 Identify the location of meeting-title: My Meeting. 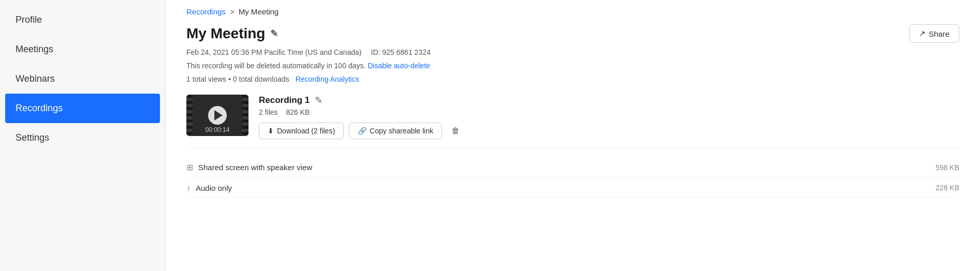
(226, 34).